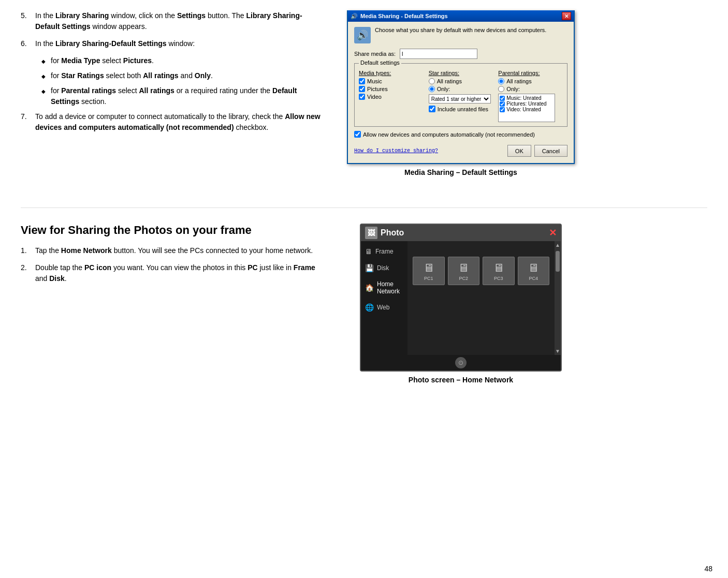 Image resolution: width=728 pixels, height=578 pixels. What do you see at coordinates (502, 110) in the screenshot?
I see `parental-video-checkbox` at bounding box center [502, 110].